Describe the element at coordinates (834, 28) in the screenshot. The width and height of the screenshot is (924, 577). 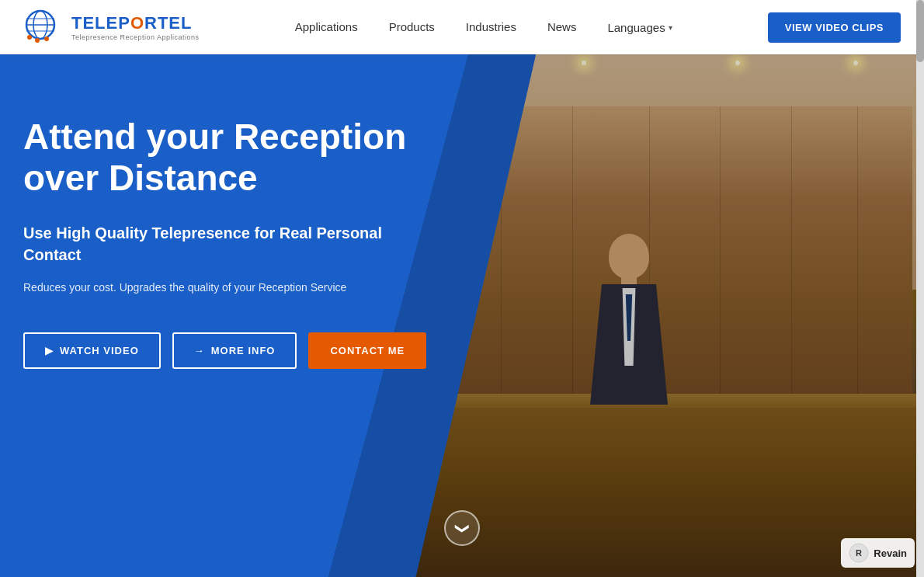
I see `view-video-clips-button: VIEW VIDEO CLIPS` at that location.